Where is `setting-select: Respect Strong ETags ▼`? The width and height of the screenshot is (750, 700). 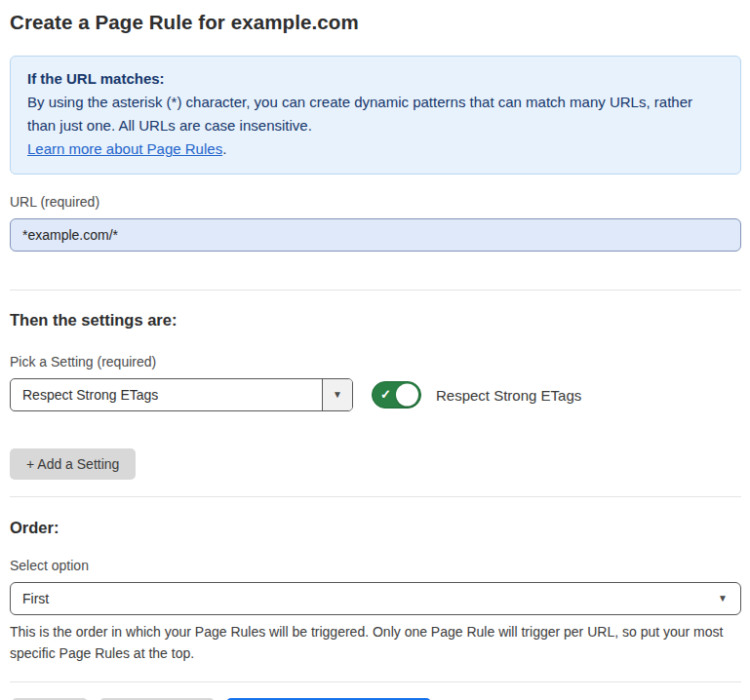
setting-select: Respect Strong ETags ▼ is located at coordinates (181, 395).